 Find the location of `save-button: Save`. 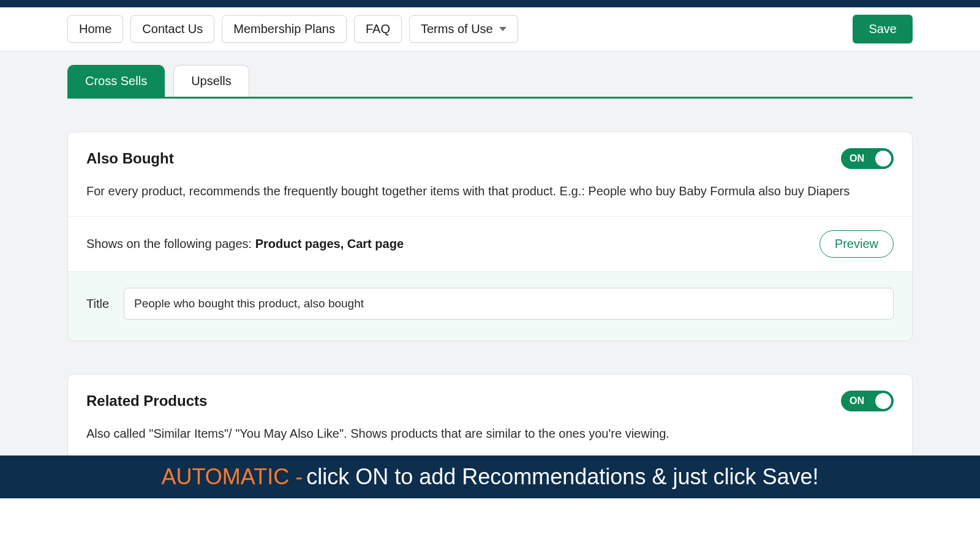

save-button: Save is located at coordinates (883, 29).